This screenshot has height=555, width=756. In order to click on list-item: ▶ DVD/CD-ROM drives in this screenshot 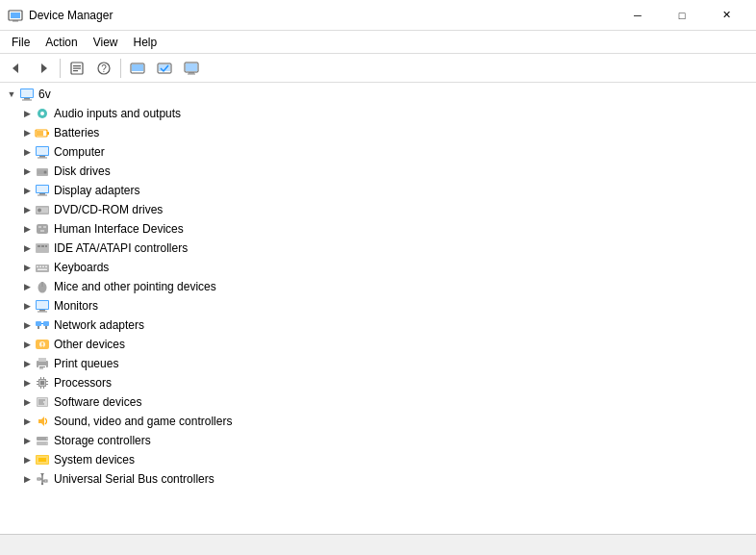, I will do `click(378, 210)`.